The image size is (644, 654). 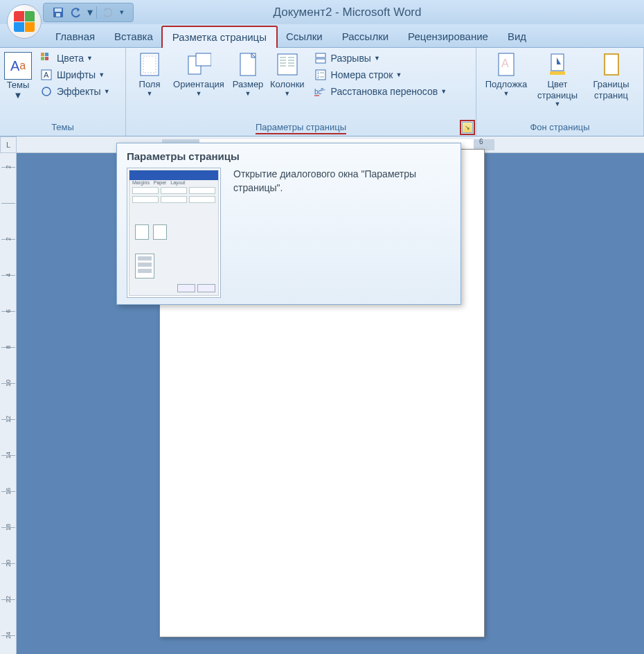 What do you see at coordinates (220, 37) in the screenshot?
I see `tab-page-layout: Разметка страницы` at bounding box center [220, 37].